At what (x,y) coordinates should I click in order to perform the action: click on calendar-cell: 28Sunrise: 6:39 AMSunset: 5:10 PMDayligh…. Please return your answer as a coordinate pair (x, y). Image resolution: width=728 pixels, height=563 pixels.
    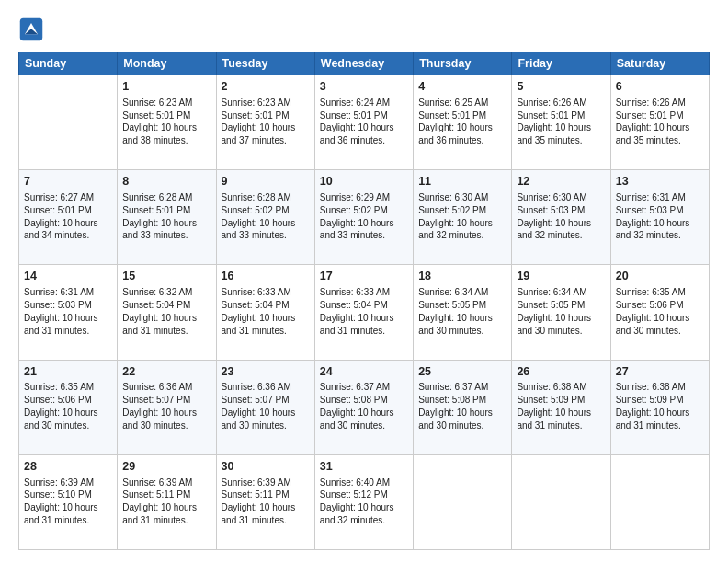
    Looking at the image, I should click on (68, 502).